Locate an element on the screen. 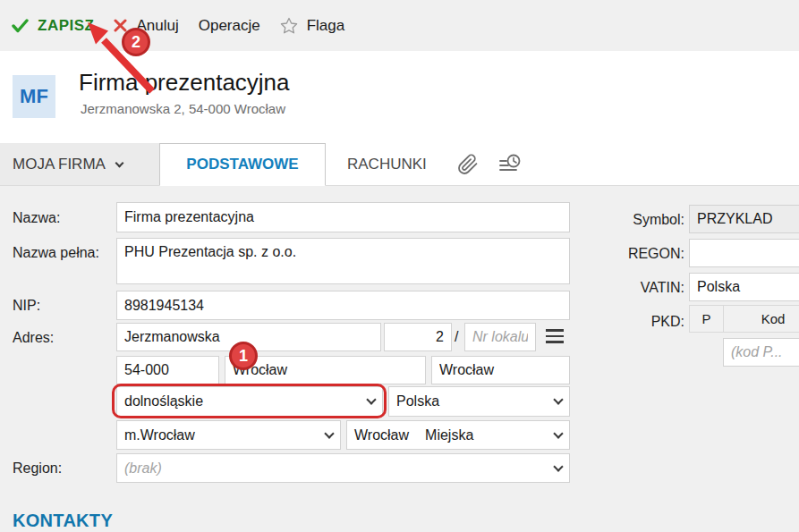 The height and width of the screenshot is (532, 799). province-select: dolnośląskie is located at coordinates (250, 401).